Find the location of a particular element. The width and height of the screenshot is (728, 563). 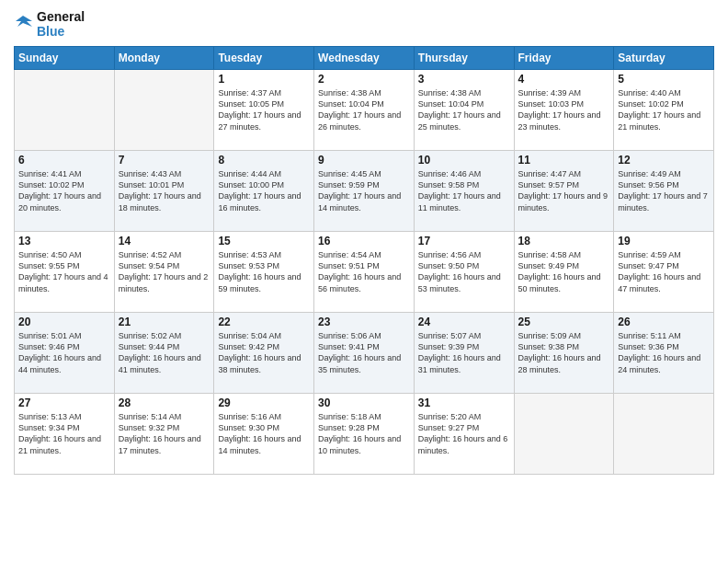

day-info: Sunrise: 4:44 AM Sunset: 10:00 PM Daylig… is located at coordinates (264, 191).